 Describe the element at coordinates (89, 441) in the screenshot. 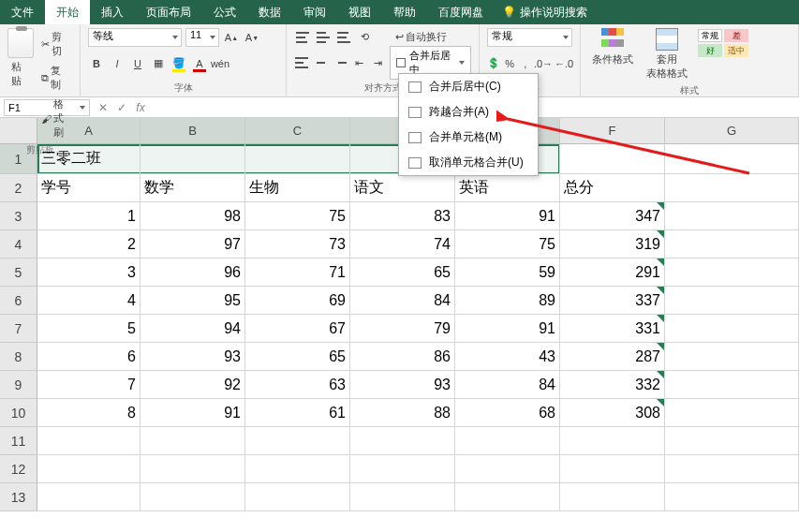

I see `cell-A11` at that location.